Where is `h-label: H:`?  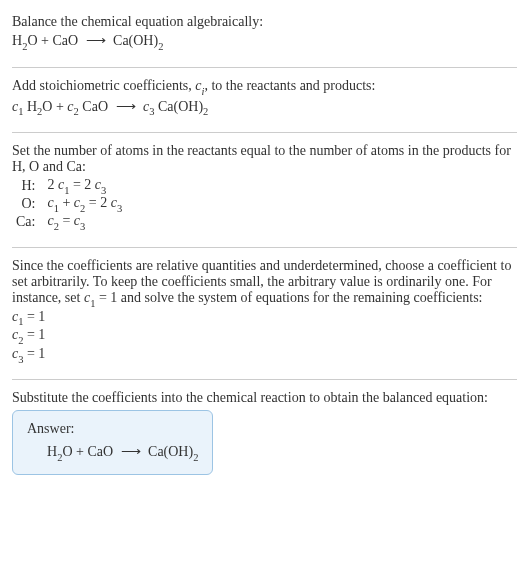 h-label: H: is located at coordinates (28, 186).